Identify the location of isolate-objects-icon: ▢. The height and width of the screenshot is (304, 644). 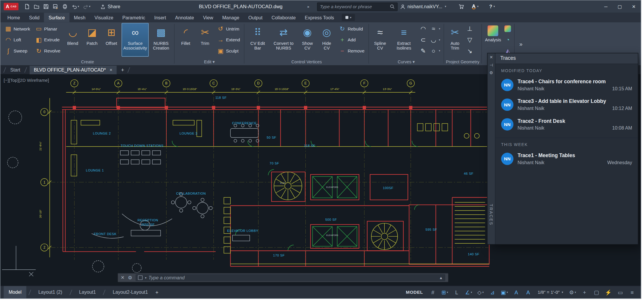
(596, 292).